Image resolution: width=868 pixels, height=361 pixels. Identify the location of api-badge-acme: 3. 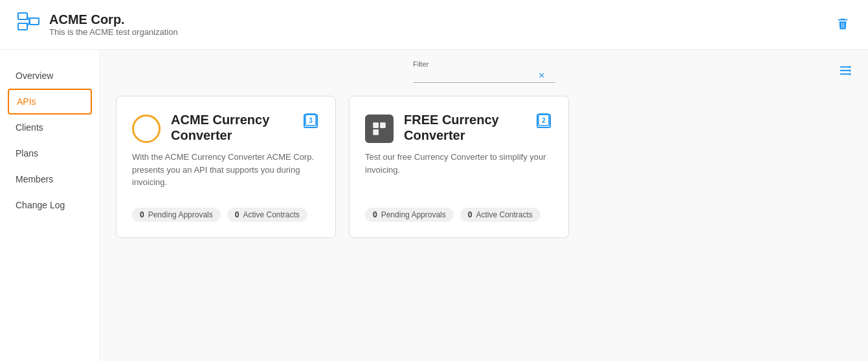
(311, 122).